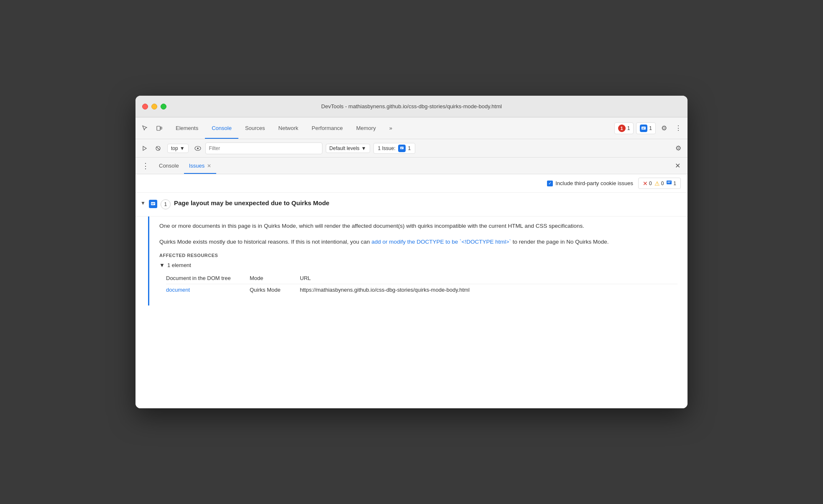 The height and width of the screenshot is (504, 823). I want to click on tab-network: Network, so click(289, 128).